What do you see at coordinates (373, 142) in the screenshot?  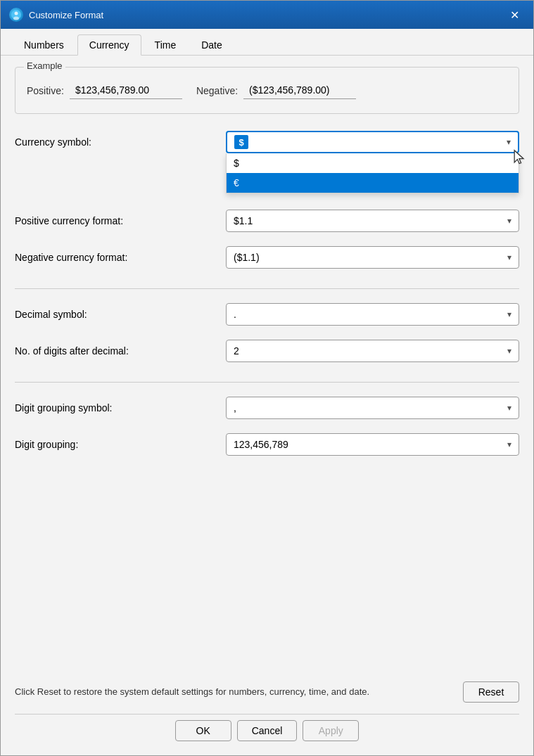 I see `currency-symbol-control: $ ▾ $ €` at bounding box center [373, 142].